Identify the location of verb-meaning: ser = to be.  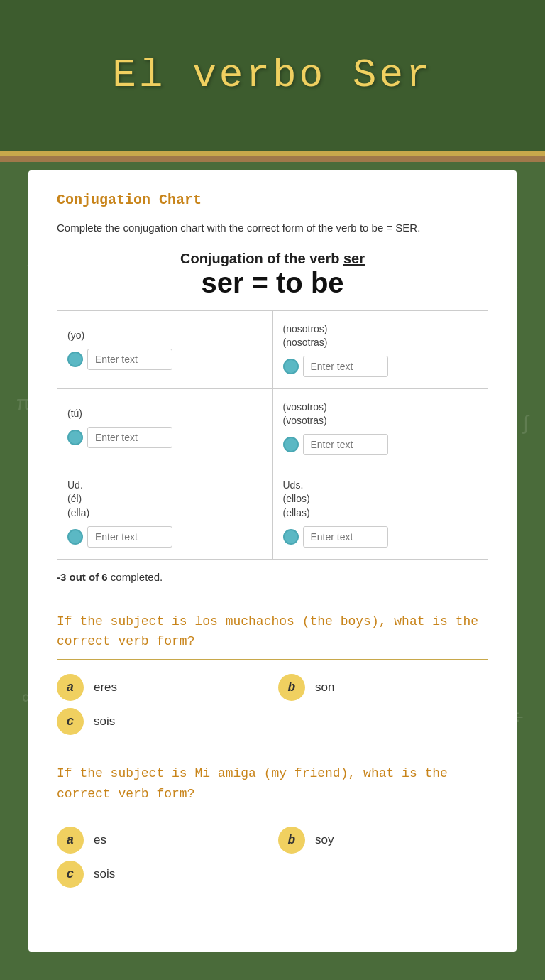
(272, 283).